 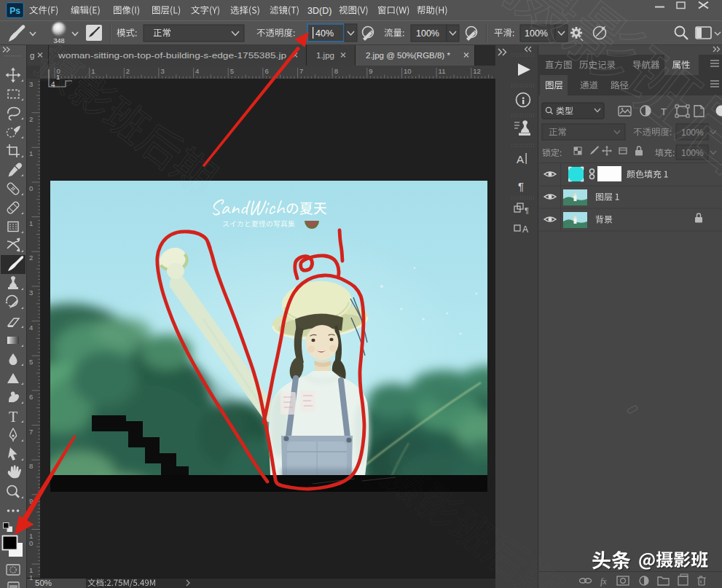 What do you see at coordinates (442, 71) in the screenshot?
I see `svg-text: 11` at bounding box center [442, 71].